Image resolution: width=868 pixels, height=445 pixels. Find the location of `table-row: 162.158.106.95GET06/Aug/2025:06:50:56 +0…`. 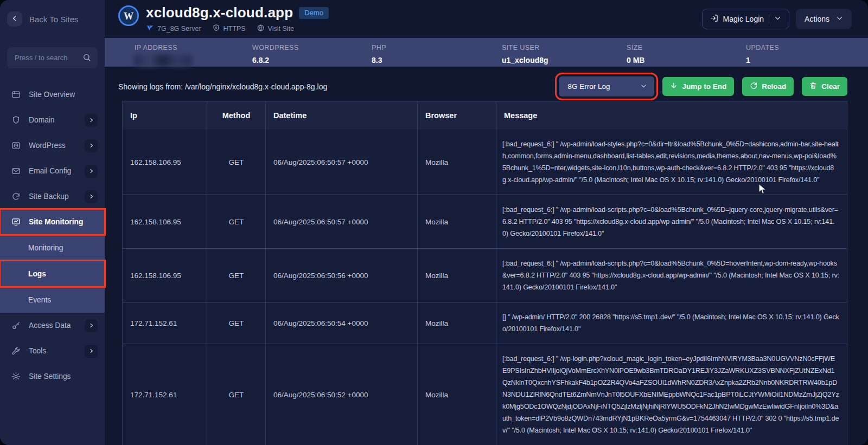

table-row: 162.158.106.95GET06/Aug/2025:06:50:56 +0… is located at coordinates (485, 275).